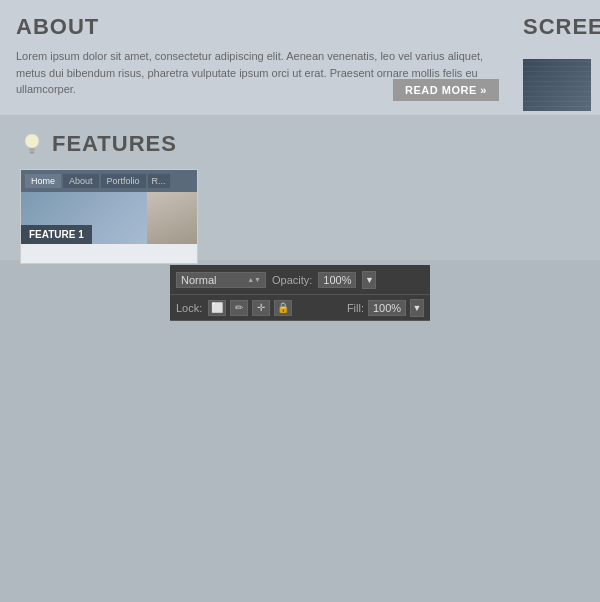 This screenshot has width=600, height=602. Describe the element at coordinates (109, 216) in the screenshot. I see `feature-card: Home About Portfolio R... FEATURE 1` at that location.